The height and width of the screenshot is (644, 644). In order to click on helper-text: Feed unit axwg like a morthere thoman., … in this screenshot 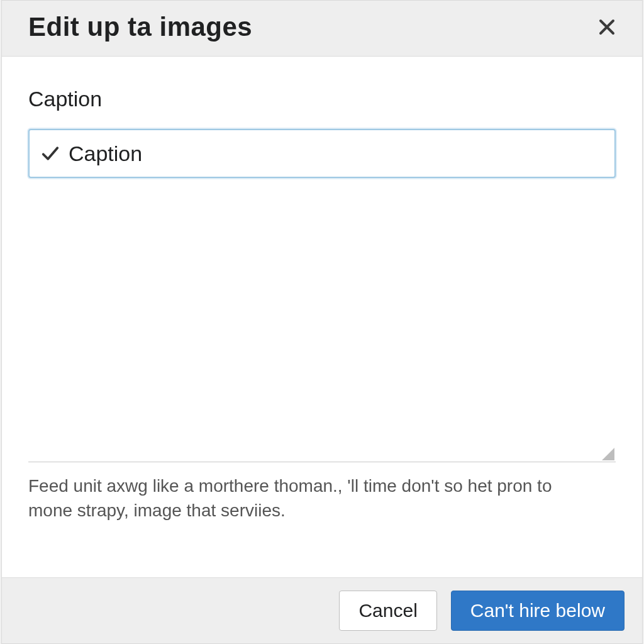, I will do `click(311, 498)`.